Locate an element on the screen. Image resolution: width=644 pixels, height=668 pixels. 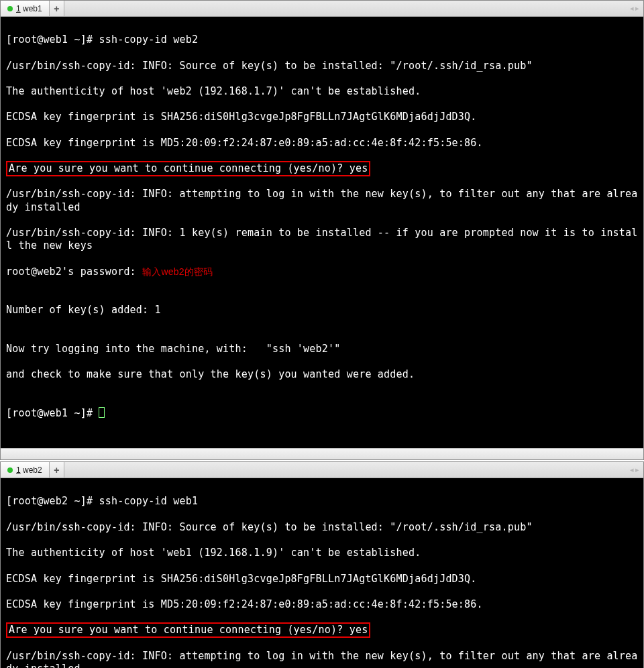
tab-bar: 1 web2 + ◂▸ is located at coordinates (322, 470).